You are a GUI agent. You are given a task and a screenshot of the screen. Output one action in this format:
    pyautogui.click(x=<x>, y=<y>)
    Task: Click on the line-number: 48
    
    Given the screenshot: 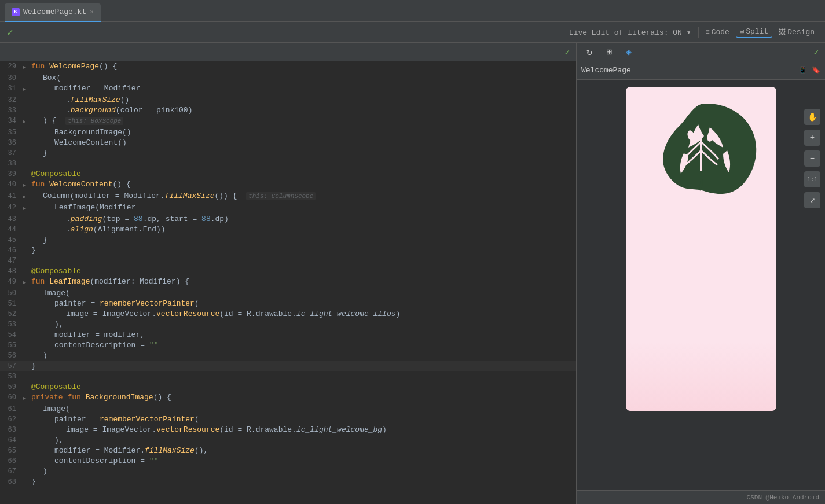 What is the action you would take?
    pyautogui.click(x=10, y=271)
    